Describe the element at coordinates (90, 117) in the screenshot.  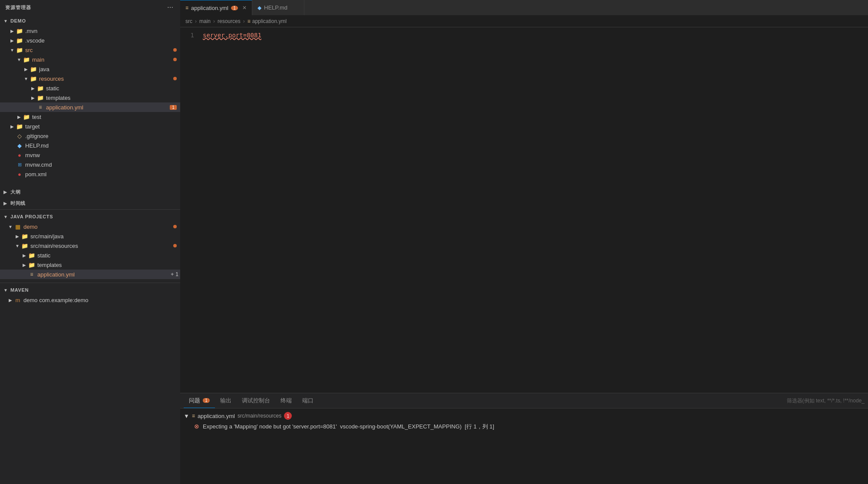
I see `tree-item-test: ▶ 📁 test` at that location.